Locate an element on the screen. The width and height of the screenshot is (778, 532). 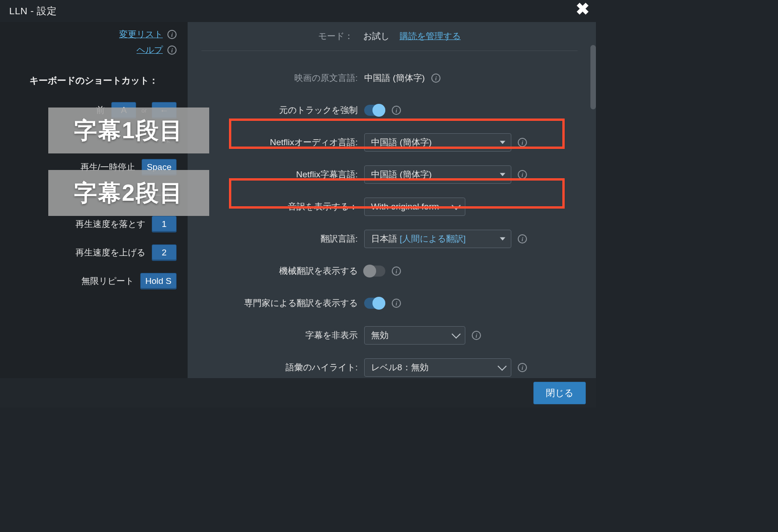
key-left-arrow: ← is located at coordinates (164, 110).